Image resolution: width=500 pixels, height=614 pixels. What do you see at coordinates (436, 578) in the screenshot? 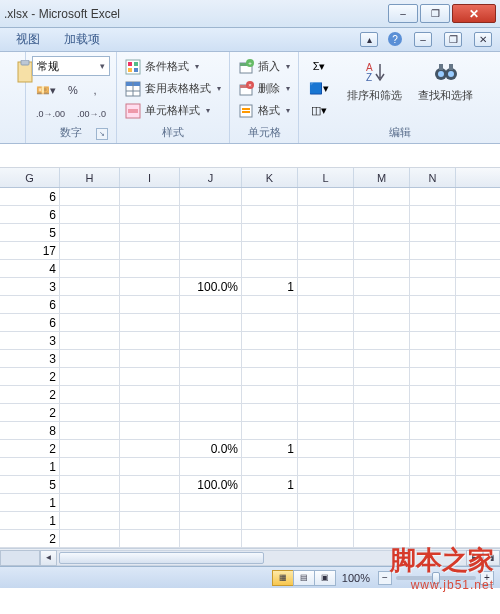
I see `zoom-slider` at bounding box center [436, 578].